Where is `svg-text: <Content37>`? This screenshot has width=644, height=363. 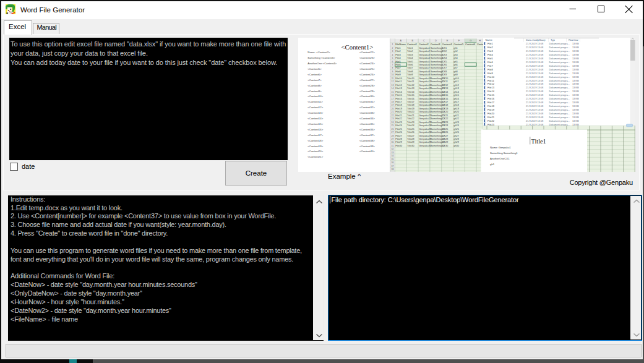 svg-text: <Content37> is located at coordinates (367, 135).